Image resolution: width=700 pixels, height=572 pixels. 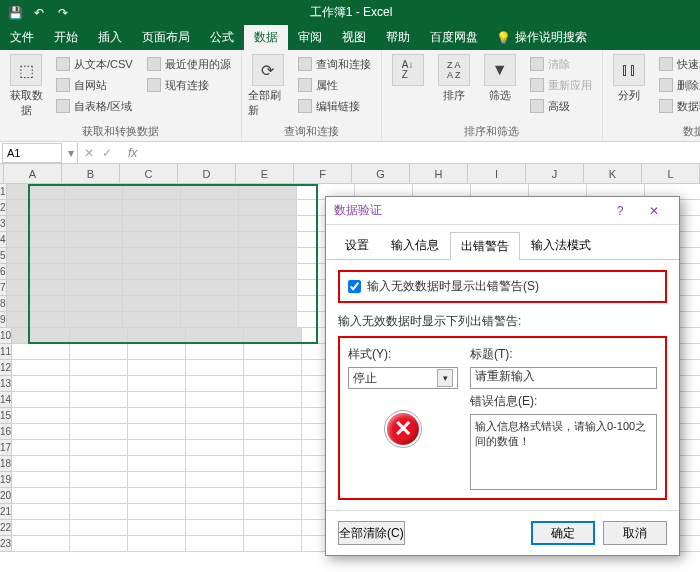 What do you see at coordinates (33, 174) in the screenshot?
I see `col-header: A` at bounding box center [33, 174].